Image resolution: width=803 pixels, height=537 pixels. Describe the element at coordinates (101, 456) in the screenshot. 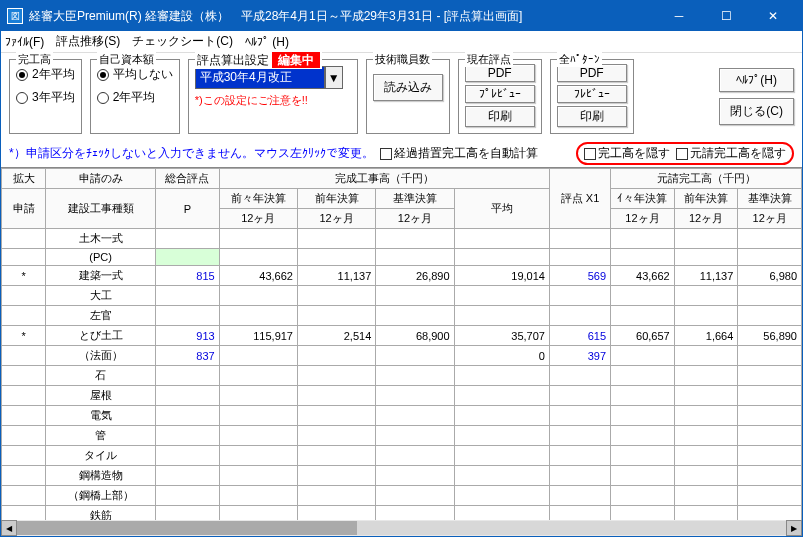

I see `cell: タイル` at that location.